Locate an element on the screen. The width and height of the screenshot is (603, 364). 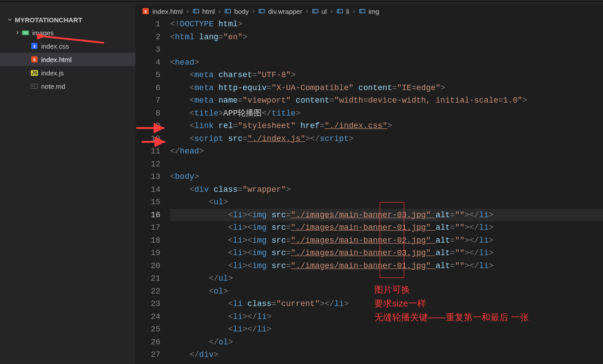
folder-item-images: images is located at coordinates (68, 33).